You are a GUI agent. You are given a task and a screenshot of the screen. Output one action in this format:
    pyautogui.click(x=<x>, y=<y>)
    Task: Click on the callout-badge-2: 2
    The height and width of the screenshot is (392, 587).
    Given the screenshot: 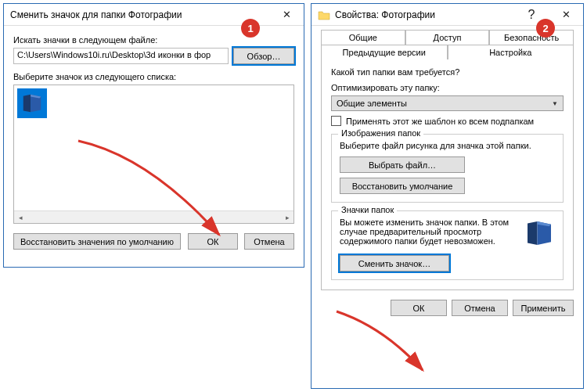 What is the action you would take?
    pyautogui.click(x=546, y=28)
    